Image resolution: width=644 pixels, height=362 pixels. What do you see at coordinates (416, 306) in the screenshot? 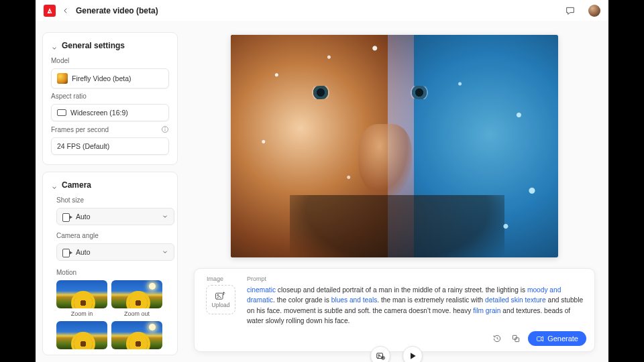
I see `prompt-text: cinematic closeup and detailed portrait …` at bounding box center [416, 306].